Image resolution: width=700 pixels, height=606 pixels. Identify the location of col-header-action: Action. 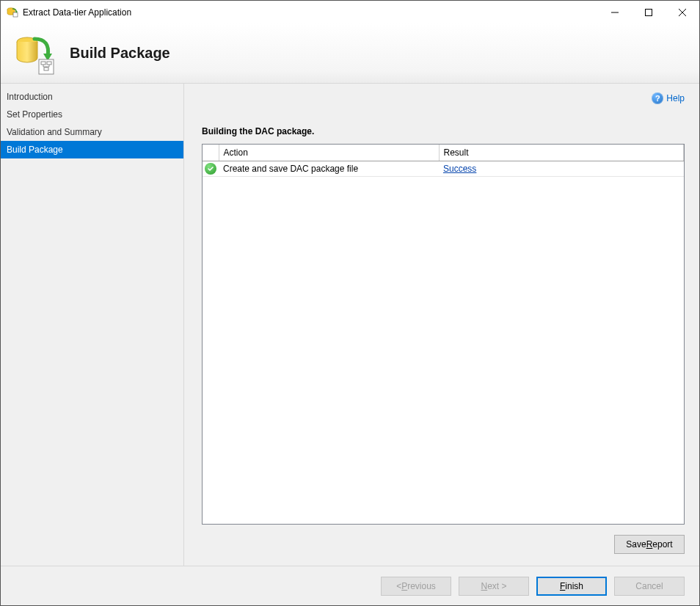
(329, 153).